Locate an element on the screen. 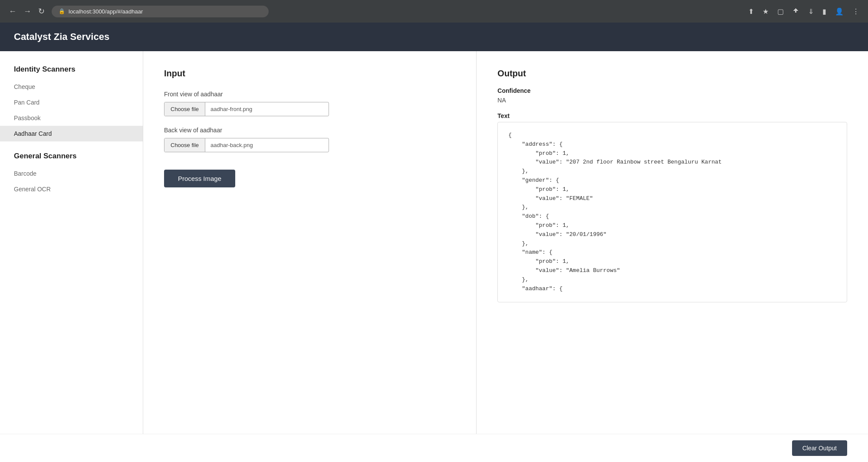 This screenshot has height=462, width=868. output-title: Output is located at coordinates (672, 74).